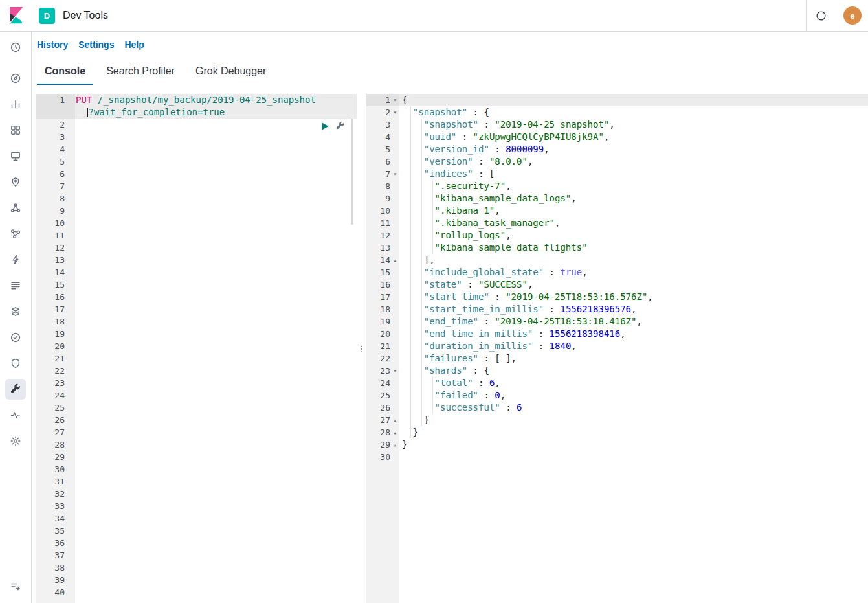 This screenshot has height=603, width=868. Describe the element at coordinates (633, 334) in the screenshot. I see `response-line: "end_time_in_millis" : 1556218398416,` at that location.